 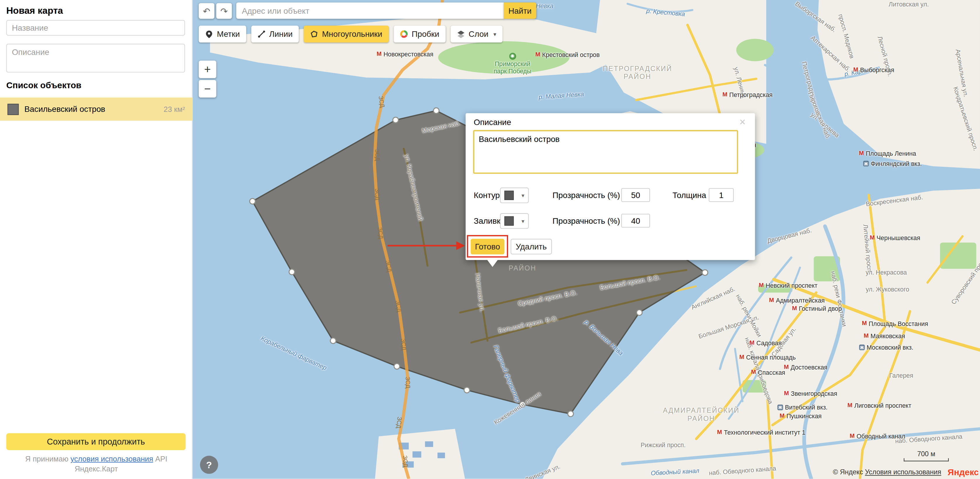 What do you see at coordinates (352, 34) in the screenshot?
I see `tool-label: Многоугольники` at bounding box center [352, 34].